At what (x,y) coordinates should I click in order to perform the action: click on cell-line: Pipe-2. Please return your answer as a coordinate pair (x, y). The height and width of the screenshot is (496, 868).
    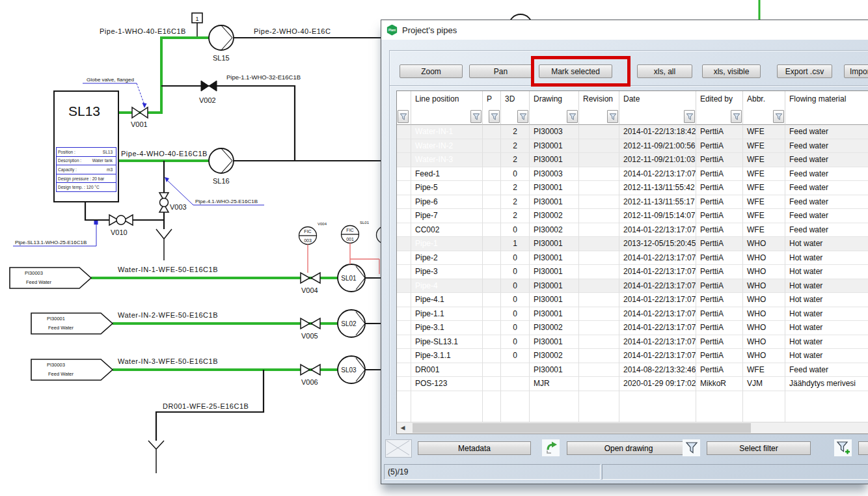
    Looking at the image, I should click on (447, 258).